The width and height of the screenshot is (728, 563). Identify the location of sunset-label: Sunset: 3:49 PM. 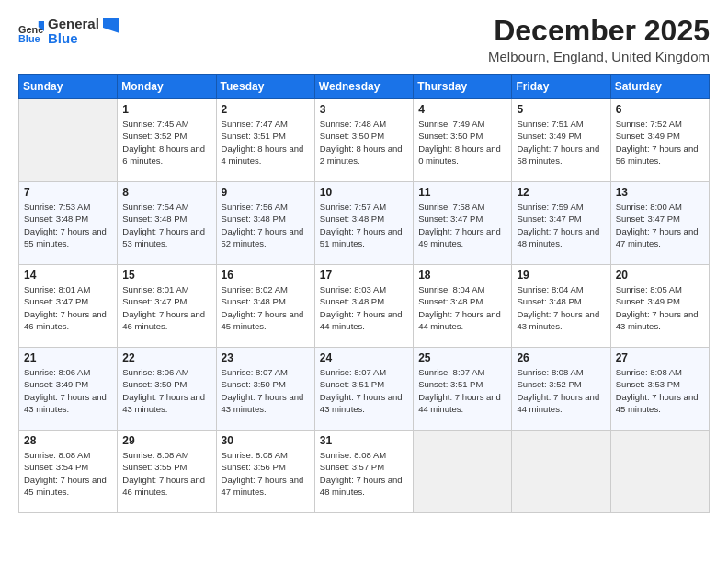
(648, 136).